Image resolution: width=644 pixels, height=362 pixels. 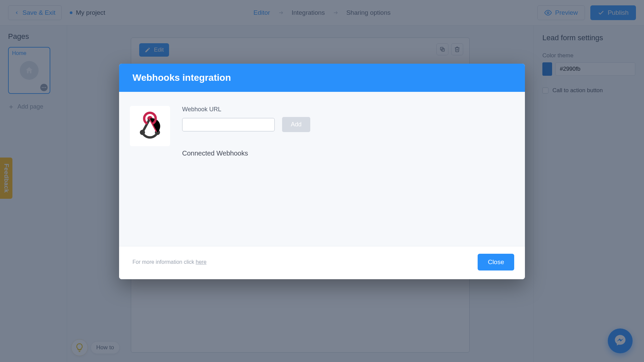 I want to click on add-webhook-button: Add, so click(x=296, y=125).